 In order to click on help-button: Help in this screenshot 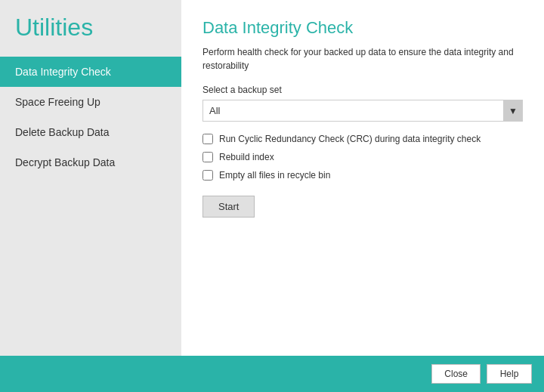, I will do `click(509, 374)`.